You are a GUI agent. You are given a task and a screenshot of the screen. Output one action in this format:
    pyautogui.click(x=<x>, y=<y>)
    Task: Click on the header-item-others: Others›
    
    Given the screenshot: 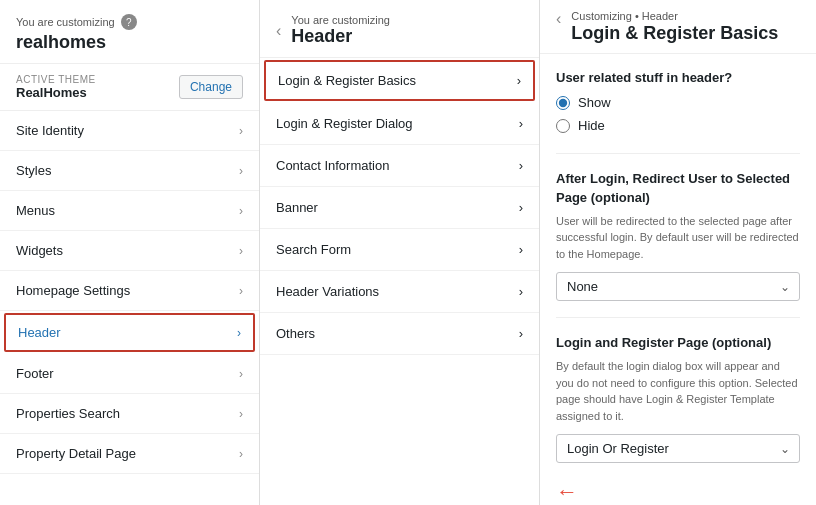 What is the action you would take?
    pyautogui.click(x=400, y=334)
    